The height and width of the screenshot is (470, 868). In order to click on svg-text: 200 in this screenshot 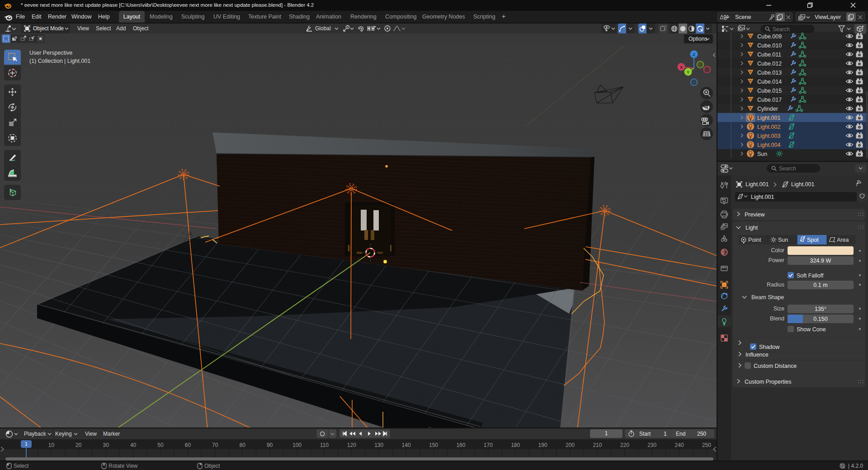, I will do `click(570, 445)`.